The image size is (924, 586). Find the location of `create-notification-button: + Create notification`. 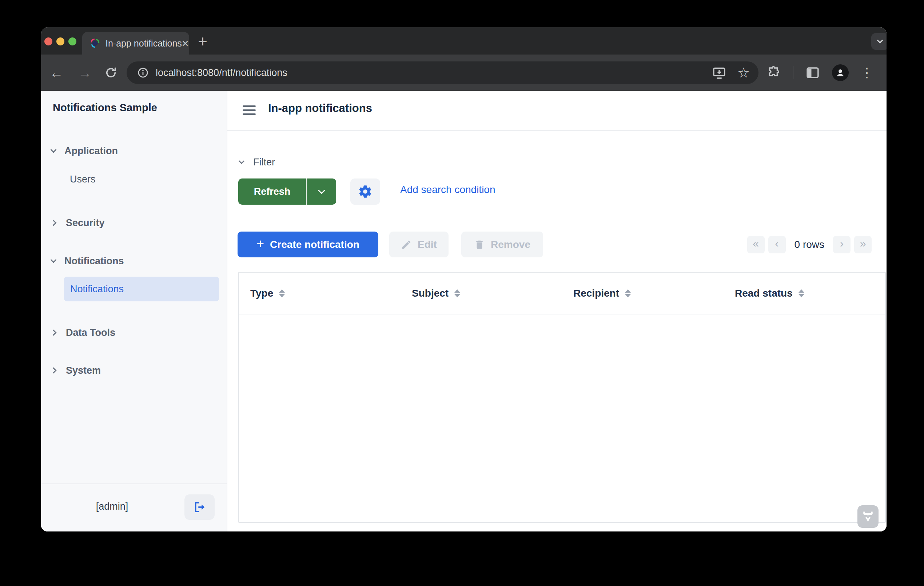

create-notification-button: + Create notification is located at coordinates (308, 245).